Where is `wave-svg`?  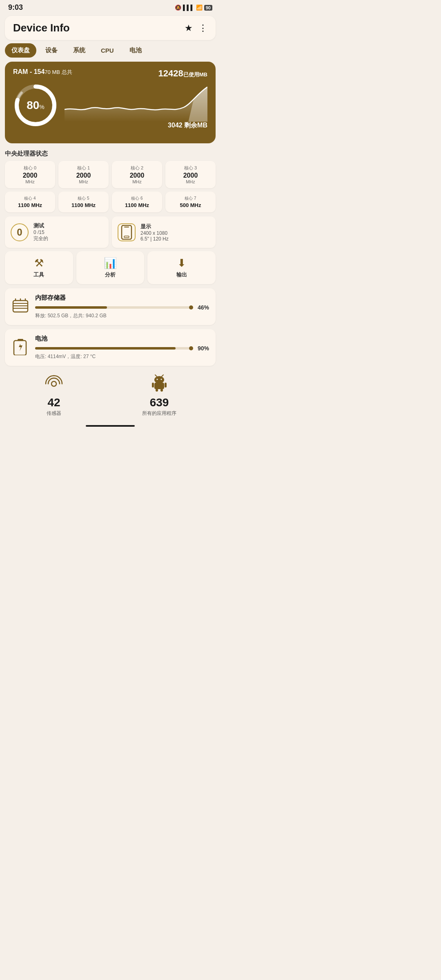
wave-svg is located at coordinates (136, 103).